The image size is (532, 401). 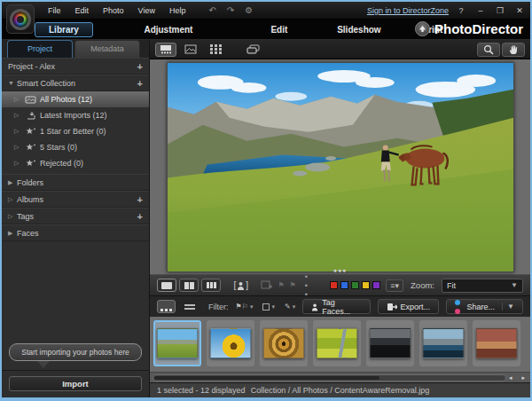 What do you see at coordinates (75, 232) in the screenshot?
I see `section-faces: ▶ Faces` at bounding box center [75, 232].